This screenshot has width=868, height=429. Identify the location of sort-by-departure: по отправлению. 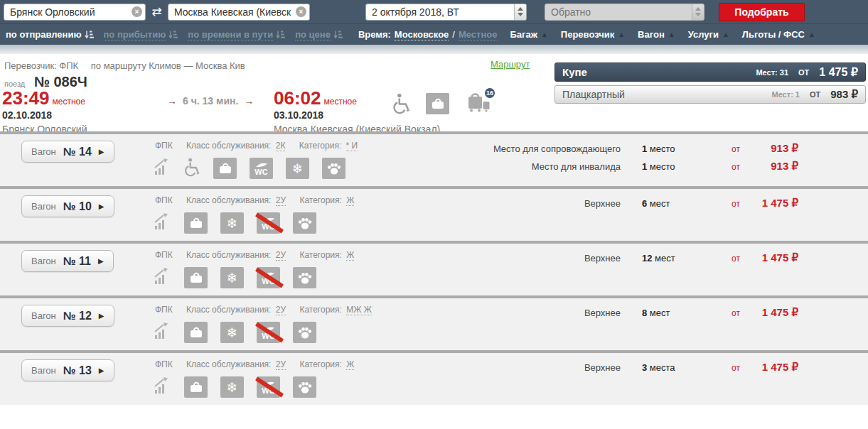
(50, 34).